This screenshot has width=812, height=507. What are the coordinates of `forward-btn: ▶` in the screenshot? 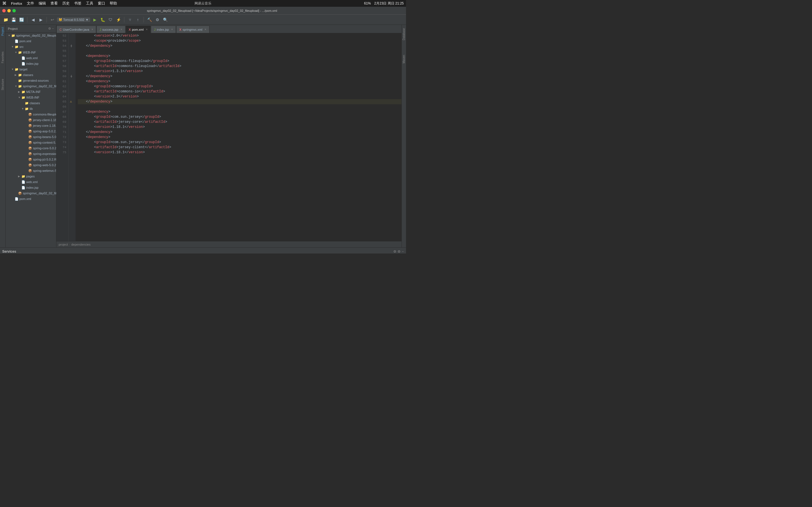 It's located at (41, 20).